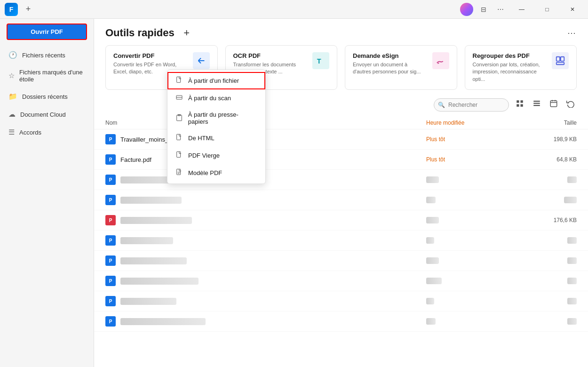  Describe the element at coordinates (43, 115) in the screenshot. I see `sidebar-item-label: Document Cloud` at that location.